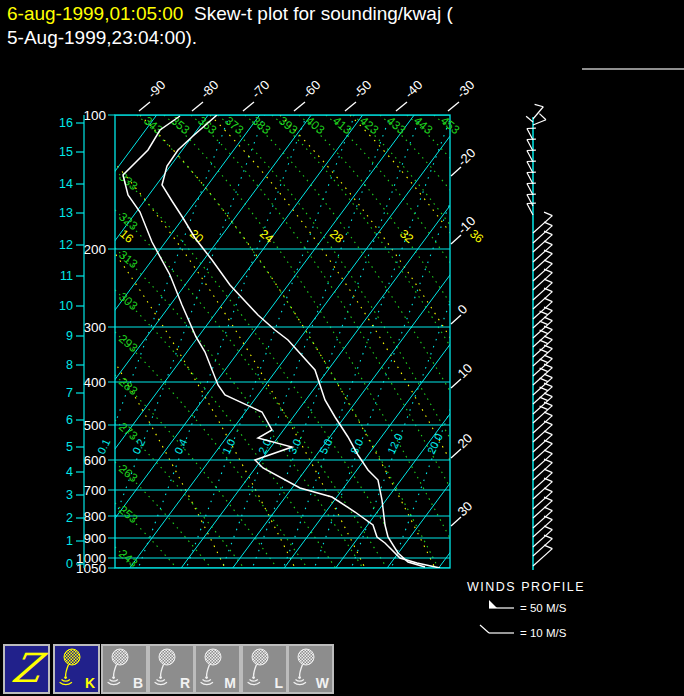 Image resolution: width=684 pixels, height=696 pixels. Describe the element at coordinates (94, 516) in the screenshot. I see `pressure-label: 800` at that location.